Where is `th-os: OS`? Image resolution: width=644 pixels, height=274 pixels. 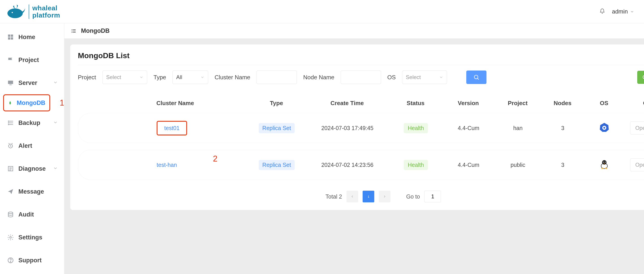
th-os: OS is located at coordinates (604, 103).